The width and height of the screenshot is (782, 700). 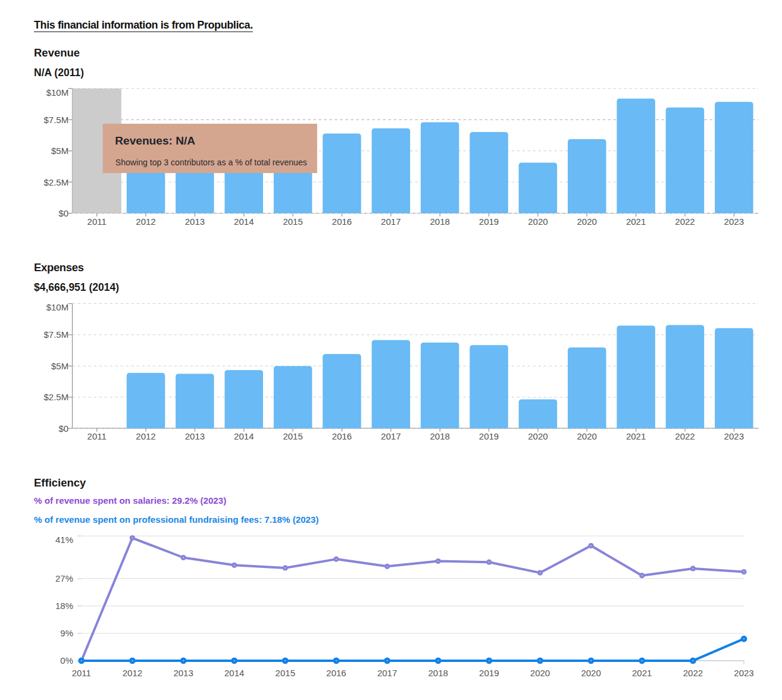 I want to click on svg-text: 41%, so click(x=64, y=540).